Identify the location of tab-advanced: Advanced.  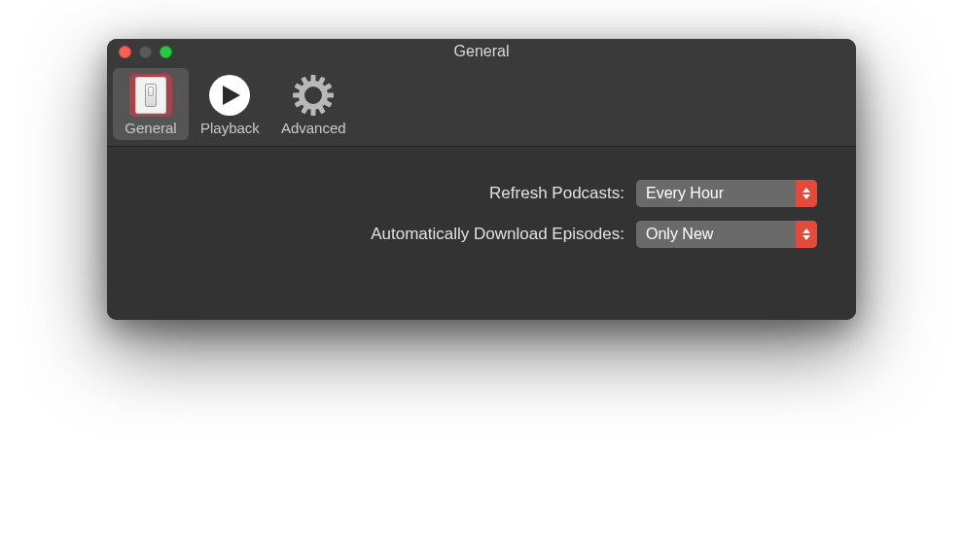
(313, 104).